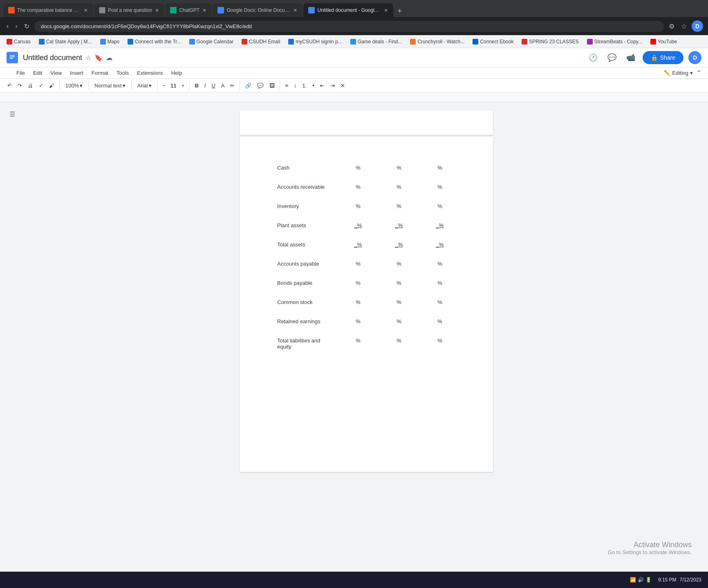 The height and width of the screenshot is (588, 708). I want to click on menu-file: File, so click(20, 73).